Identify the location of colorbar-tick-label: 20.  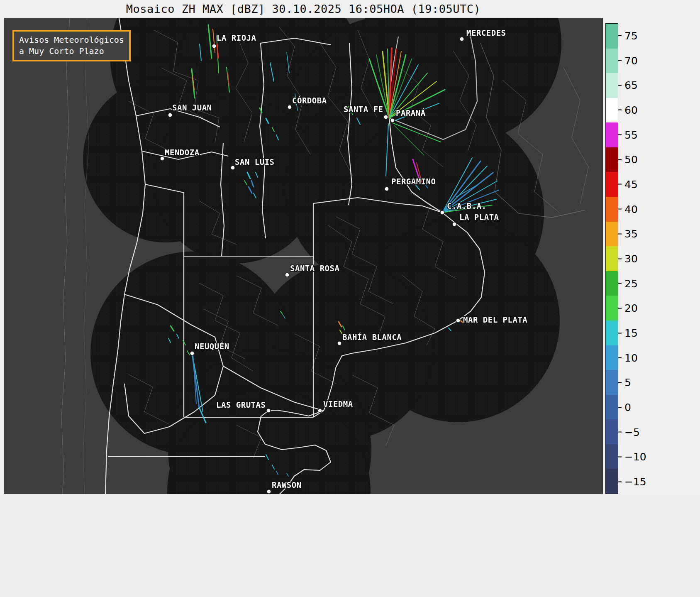
(628, 308).